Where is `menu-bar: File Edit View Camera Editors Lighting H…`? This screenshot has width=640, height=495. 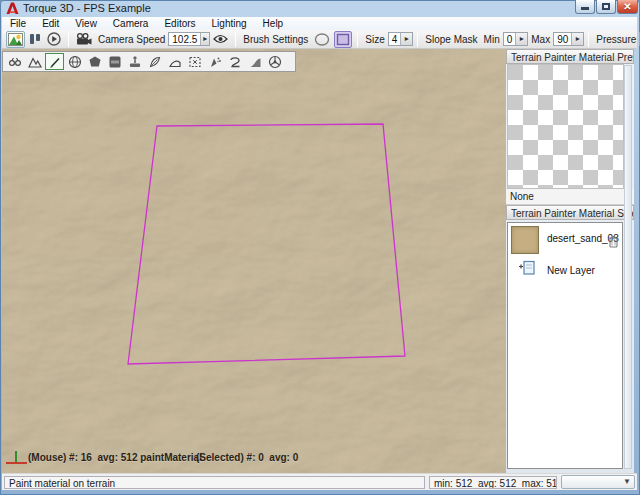 menu-bar: File Edit View Camera Editors Lighting H… is located at coordinates (320, 24).